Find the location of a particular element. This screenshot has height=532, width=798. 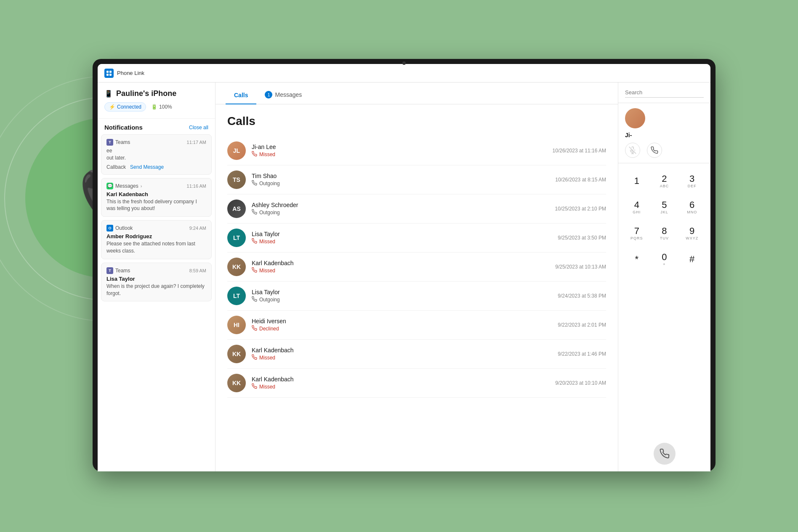

notification-app-label: T Teams is located at coordinates (118, 271).